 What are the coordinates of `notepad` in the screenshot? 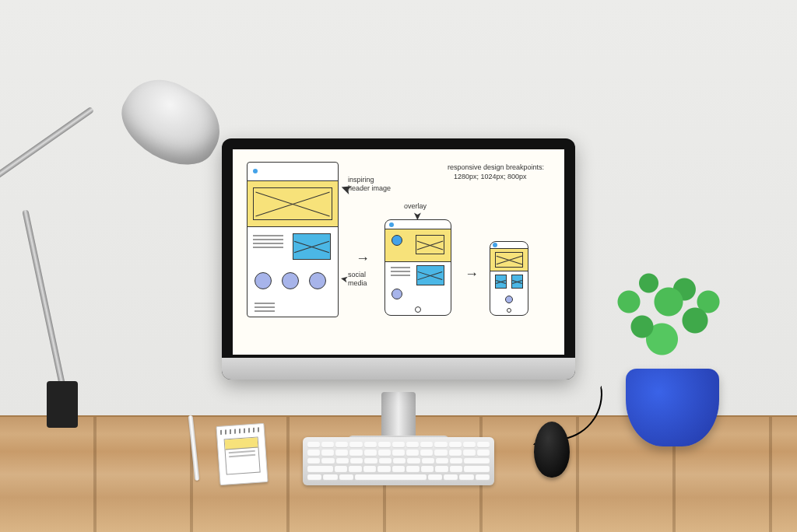 It's located at (241, 454).